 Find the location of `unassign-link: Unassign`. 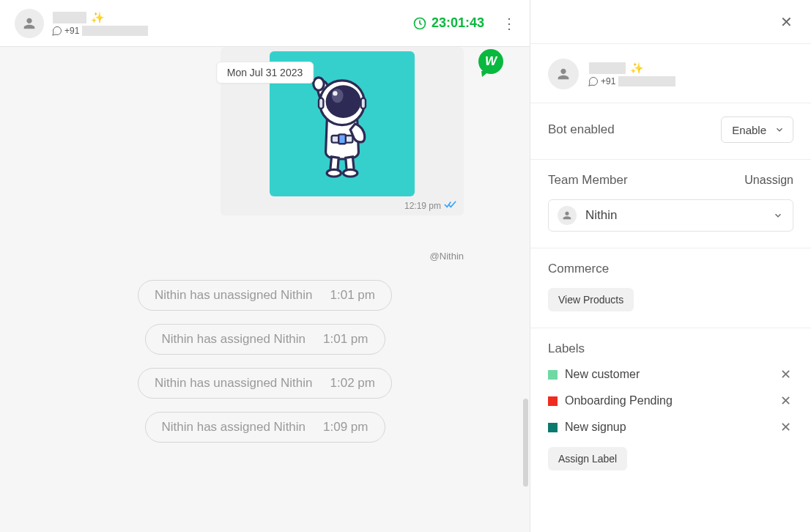

unassign-link: Unassign is located at coordinates (769, 180).